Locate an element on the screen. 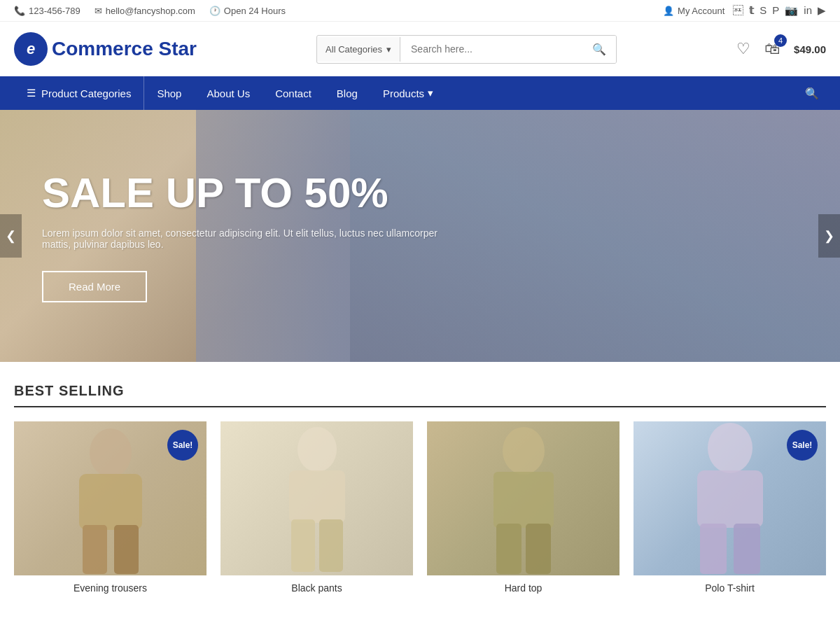  top-bar-left: 📞 123-456-789 ✉ hello@fancyshop.com 🕐 Op… is located at coordinates (150, 11).